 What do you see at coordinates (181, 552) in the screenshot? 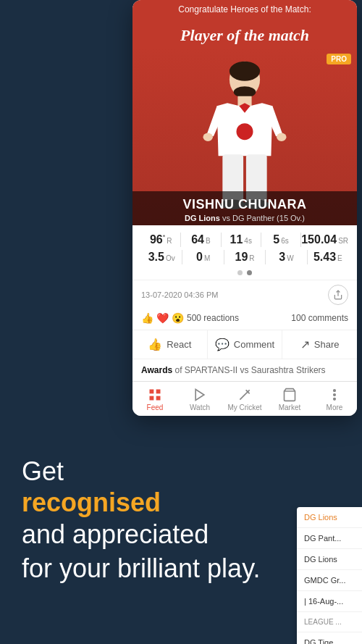
I see `sub-text: and appreciatedfor your brilliant play.` at bounding box center [181, 552].